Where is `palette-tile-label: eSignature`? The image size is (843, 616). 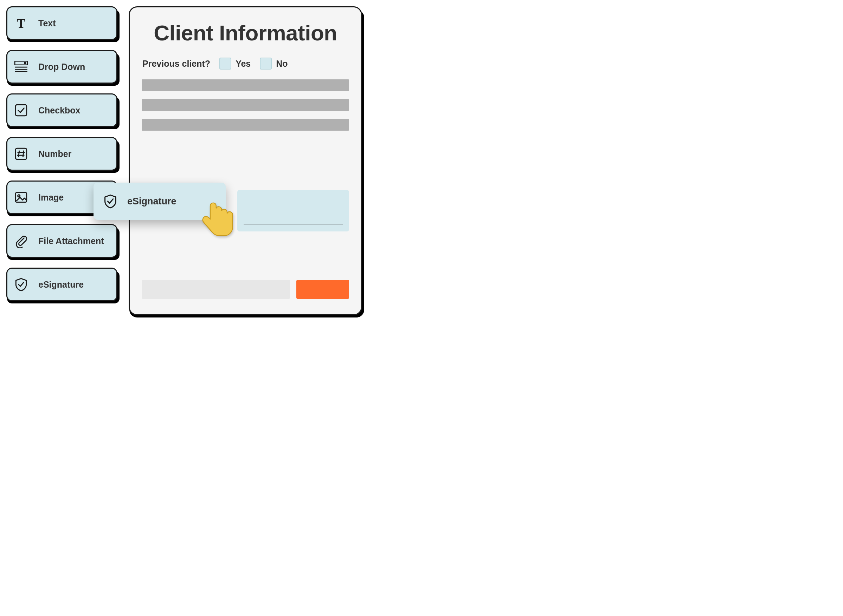 palette-tile-label: eSignature is located at coordinates (61, 285).